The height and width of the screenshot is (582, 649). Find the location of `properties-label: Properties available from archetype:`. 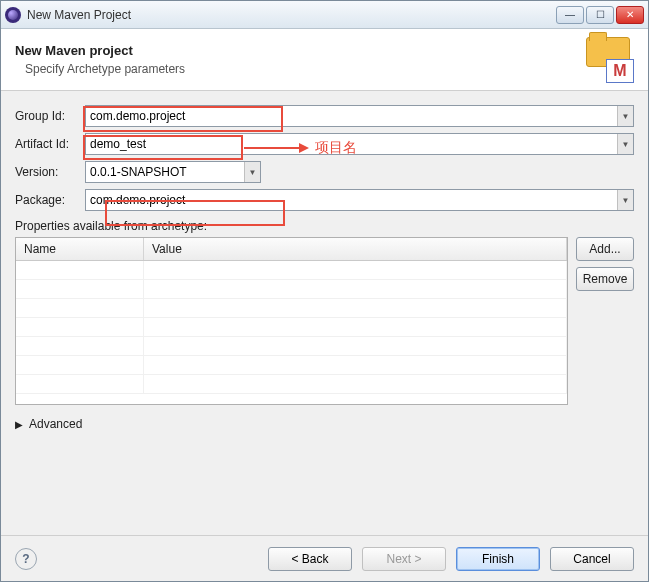

properties-label: Properties available from archetype: is located at coordinates (324, 226).